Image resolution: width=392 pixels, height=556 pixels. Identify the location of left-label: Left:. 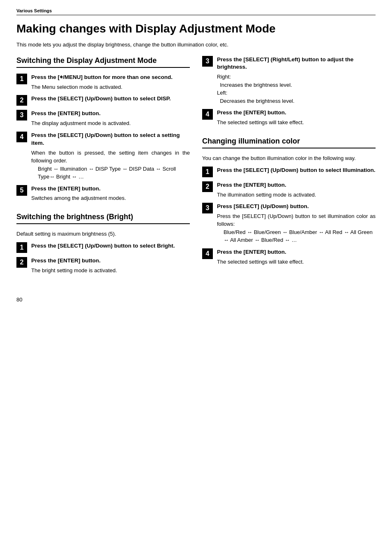
(222, 93).